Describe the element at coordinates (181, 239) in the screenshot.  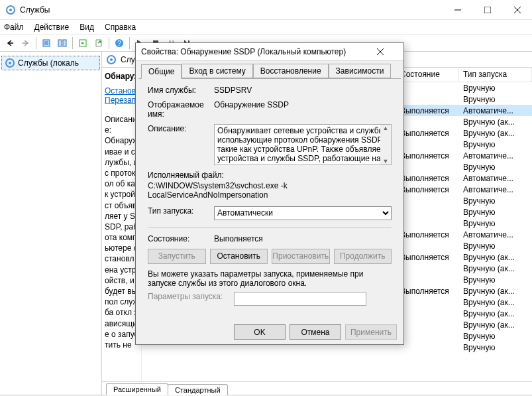
I see `label-state: Состояние:` at that location.